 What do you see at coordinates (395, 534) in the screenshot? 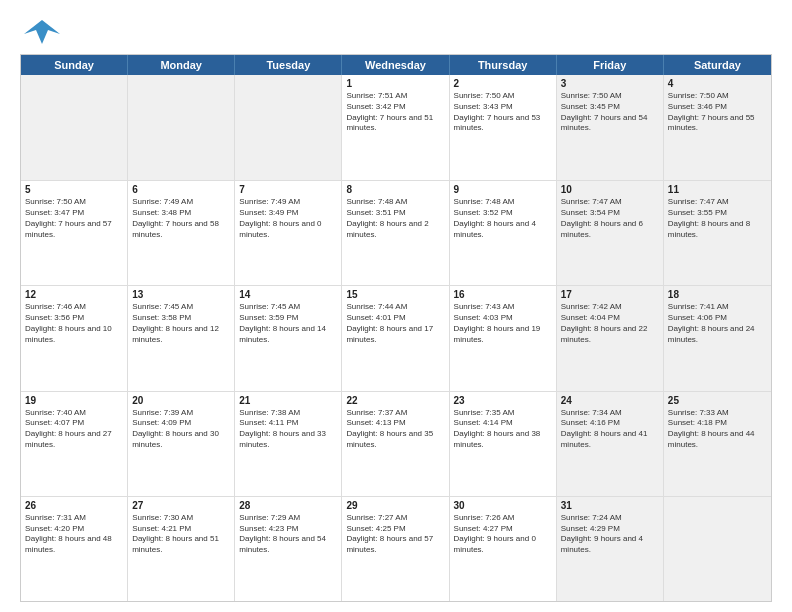
I see `day-info: Sunrise: 7:27 AM Sunset: 4:25 PM Dayligh…` at bounding box center [395, 534].